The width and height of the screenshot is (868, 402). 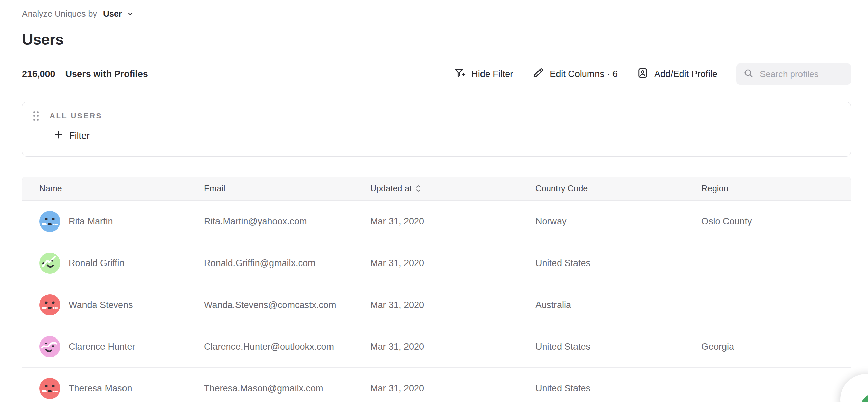 I want to click on table-row: Wanda Stevens Wanda.Stevens@comcastx.com…, so click(x=436, y=305).